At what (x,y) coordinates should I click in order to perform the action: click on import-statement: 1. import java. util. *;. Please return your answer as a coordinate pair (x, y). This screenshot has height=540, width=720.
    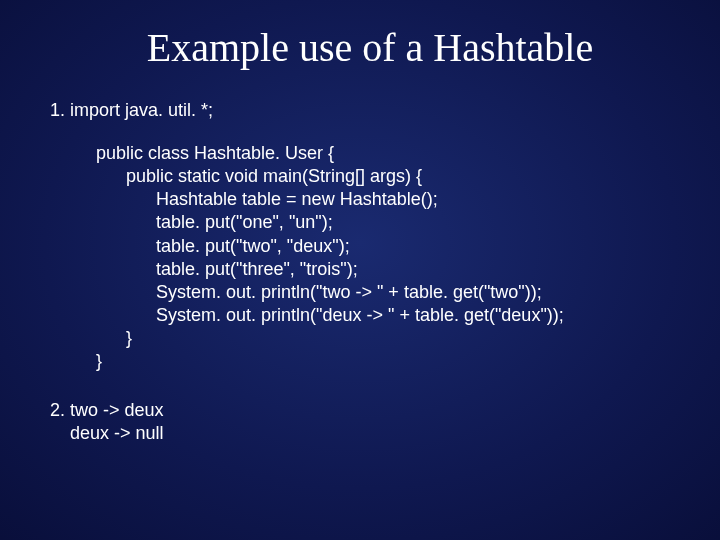
    Looking at the image, I should click on (370, 110).